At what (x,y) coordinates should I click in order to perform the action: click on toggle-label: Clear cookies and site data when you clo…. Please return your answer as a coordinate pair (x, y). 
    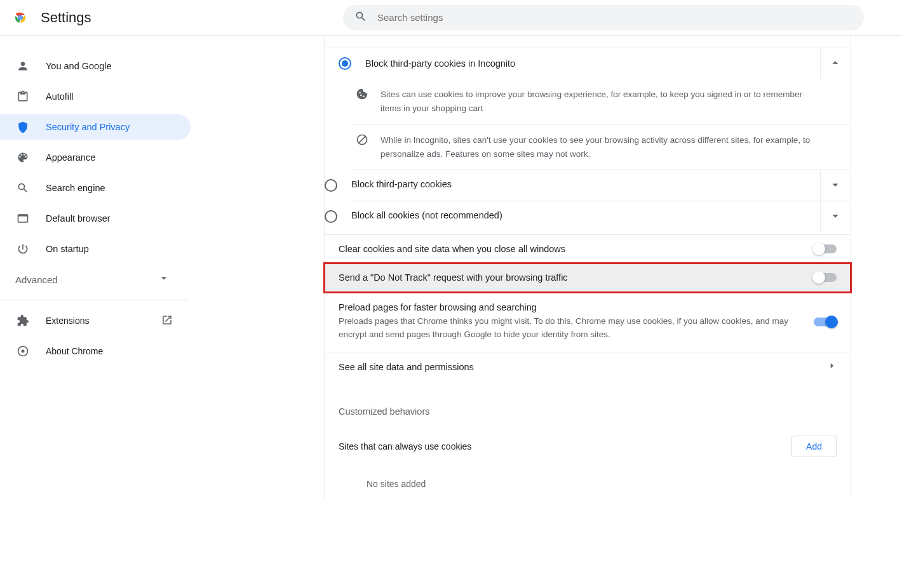
    Looking at the image, I should click on (571, 249).